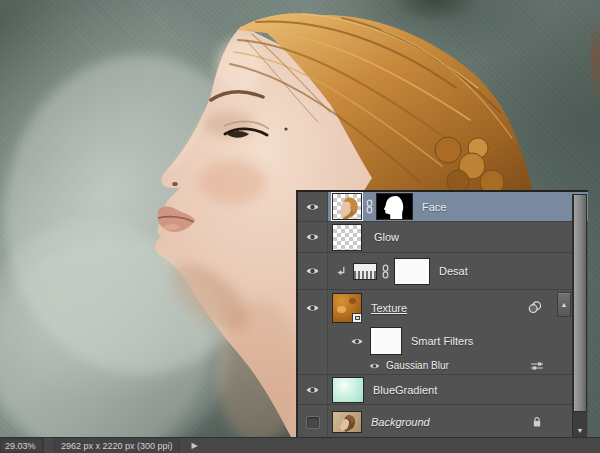 This screenshot has height=453, width=600. What do you see at coordinates (580, 430) in the screenshot?
I see `scroll-down-button: ▼` at bounding box center [580, 430].